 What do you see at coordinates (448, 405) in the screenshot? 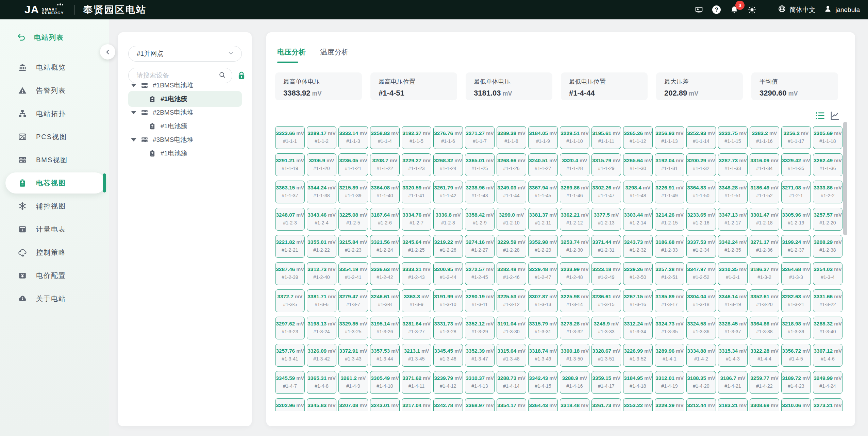
I see `battery-cell-card: 3242.78 mV` at bounding box center [448, 405].